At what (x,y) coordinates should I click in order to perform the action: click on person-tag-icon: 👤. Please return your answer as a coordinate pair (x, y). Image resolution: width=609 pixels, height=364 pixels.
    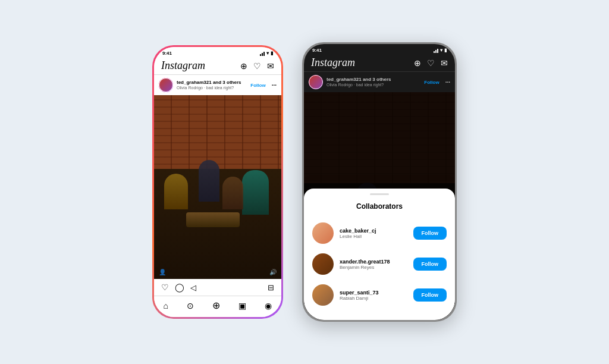
    Looking at the image, I should click on (162, 272).